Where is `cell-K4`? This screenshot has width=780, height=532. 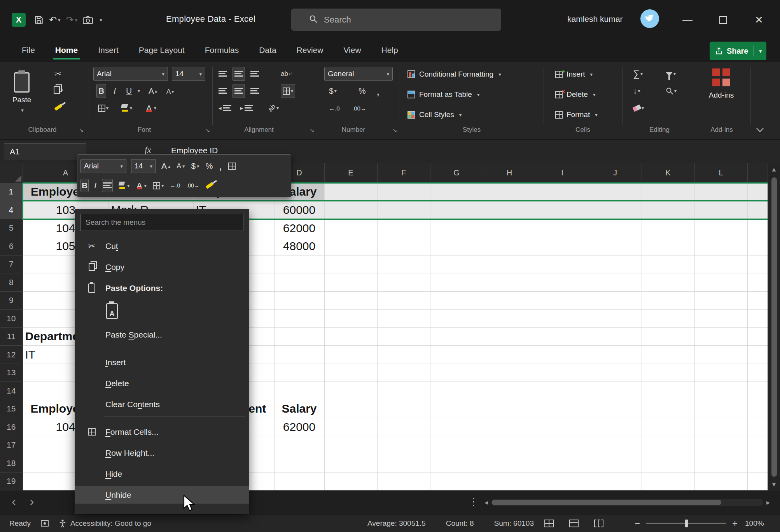
cell-K4 is located at coordinates (668, 210).